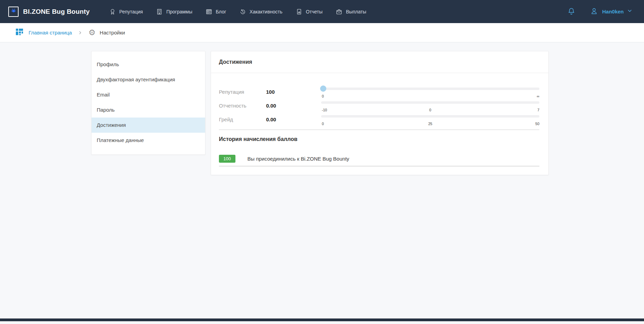 This screenshot has height=324, width=644. Describe the element at coordinates (148, 64) in the screenshot. I see `sidebar-item-profile: Профиль` at that location.